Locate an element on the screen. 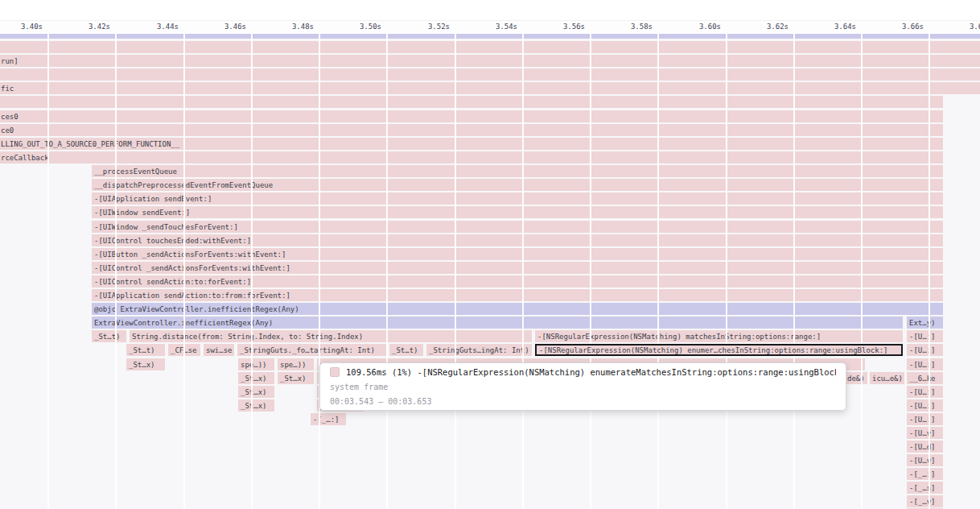 Image resolution: width=980 pixels, height=509 pixels. flame-block: -[_…v] is located at coordinates (925, 501).